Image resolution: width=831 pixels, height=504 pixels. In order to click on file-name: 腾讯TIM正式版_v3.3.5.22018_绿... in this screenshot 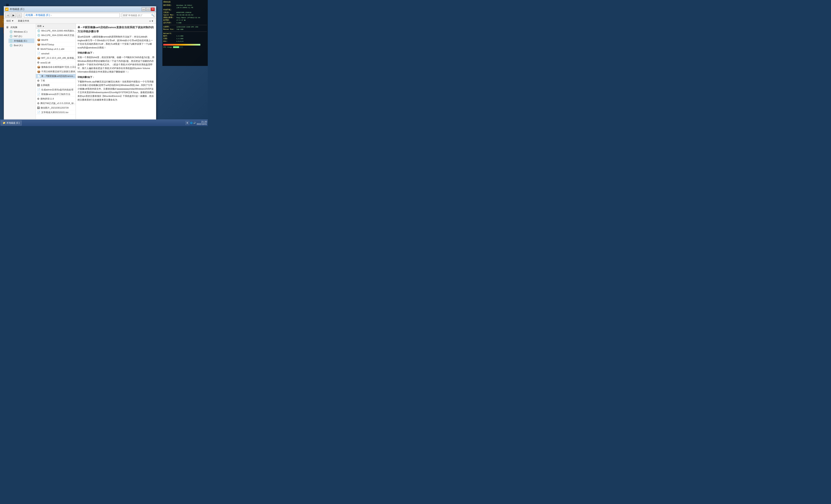, I will do `click(58, 103)`.